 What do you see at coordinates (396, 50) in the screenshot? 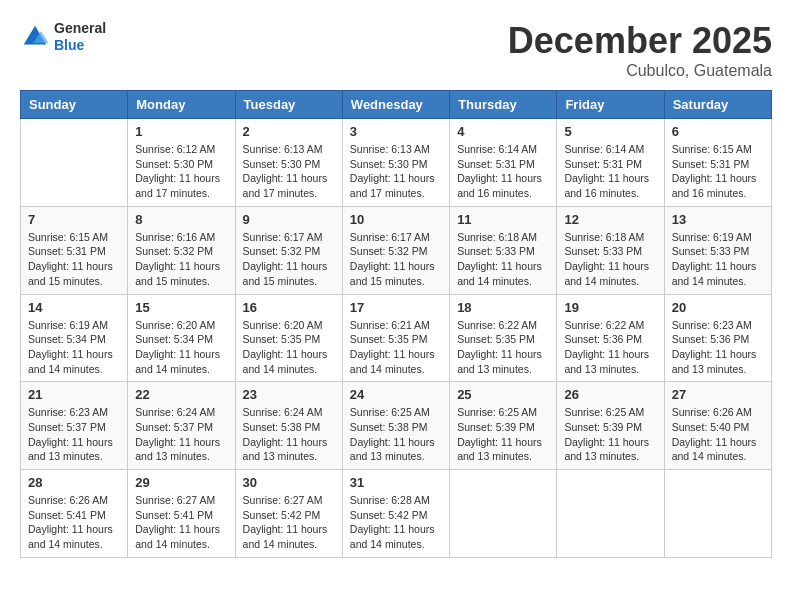
I see `page-header: General Blue December 2025 Cubulco, Guat…` at bounding box center [396, 50].